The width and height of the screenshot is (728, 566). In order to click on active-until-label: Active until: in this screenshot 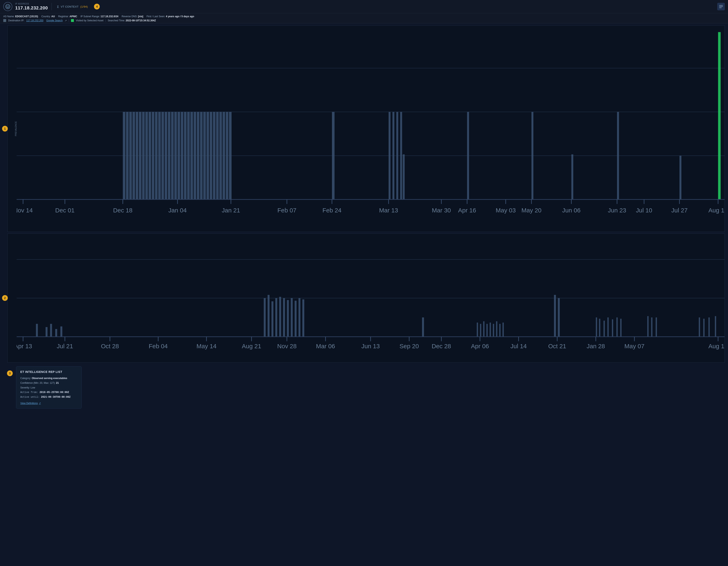, I will do `click(30, 397)`.